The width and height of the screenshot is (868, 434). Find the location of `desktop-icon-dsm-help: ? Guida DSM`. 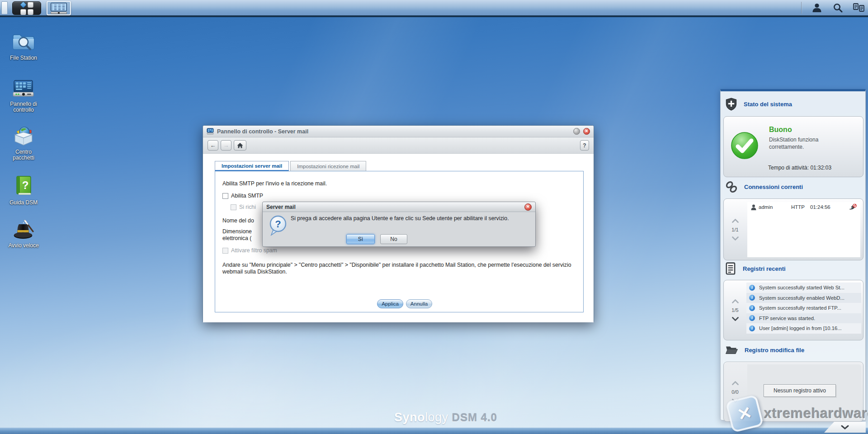

desktop-icon-dsm-help: ? Guida DSM is located at coordinates (24, 191).